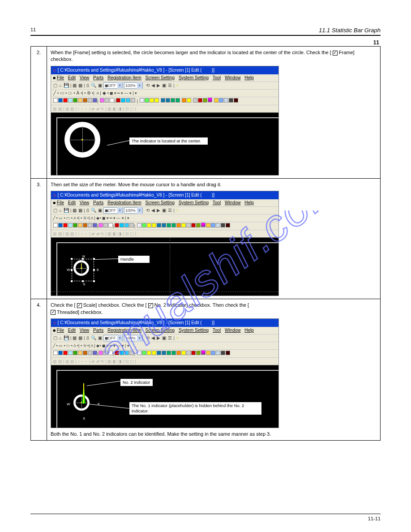 The width and height of the screenshot is (411, 532). What do you see at coordinates (206, 518) in the screenshot?
I see `footer: 11-11` at bounding box center [206, 518].